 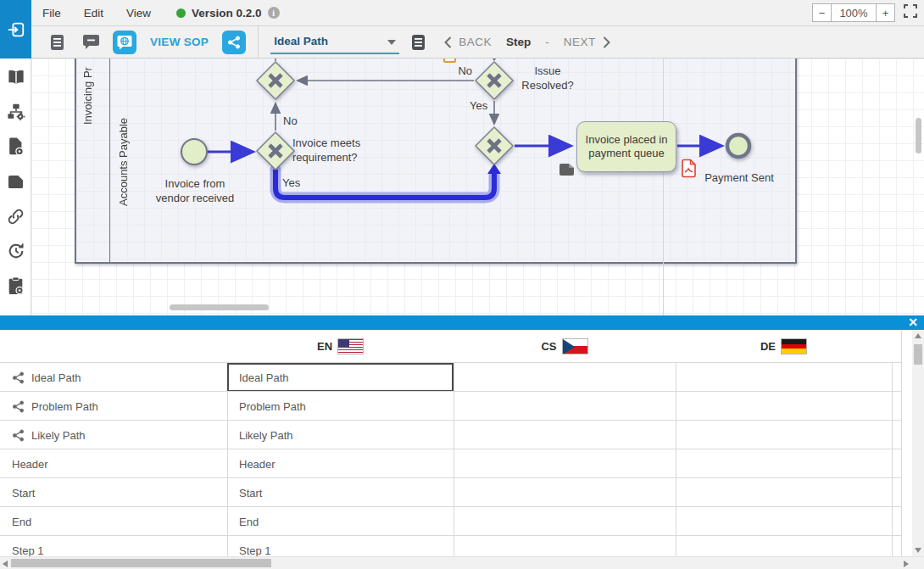 I want to click on close-icon: ✕, so click(x=913, y=322).